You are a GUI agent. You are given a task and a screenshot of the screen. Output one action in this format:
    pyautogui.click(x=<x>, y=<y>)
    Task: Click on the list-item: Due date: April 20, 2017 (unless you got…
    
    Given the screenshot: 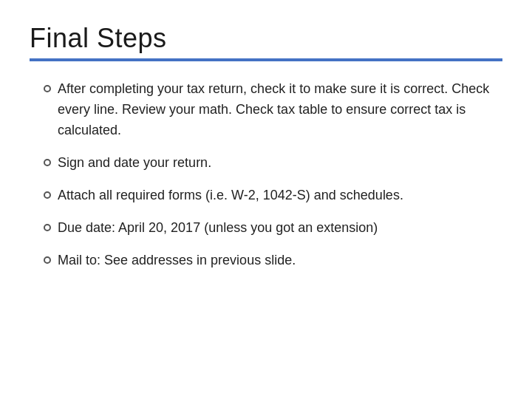 What is the action you would take?
    pyautogui.click(x=266, y=228)
    